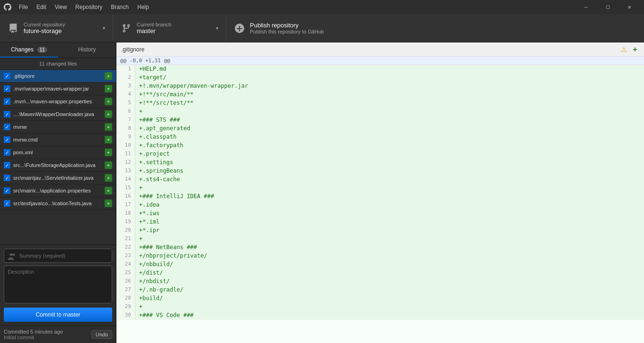  Describe the element at coordinates (59, 76) in the screenshot. I see `file-name: .gitignore` at that location.